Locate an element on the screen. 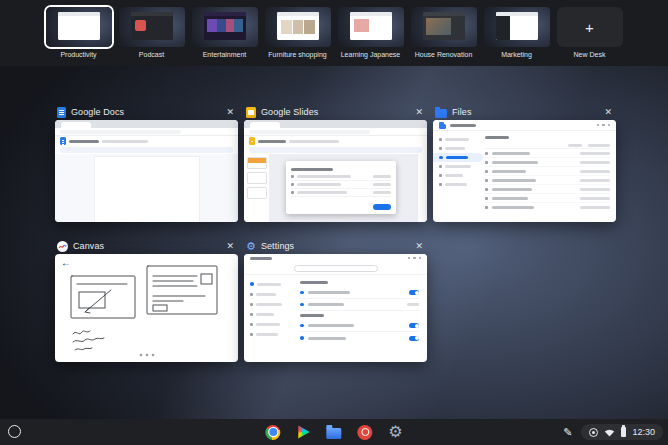  window-card-google-docs: Google Docs ✕ is located at coordinates (146, 163).